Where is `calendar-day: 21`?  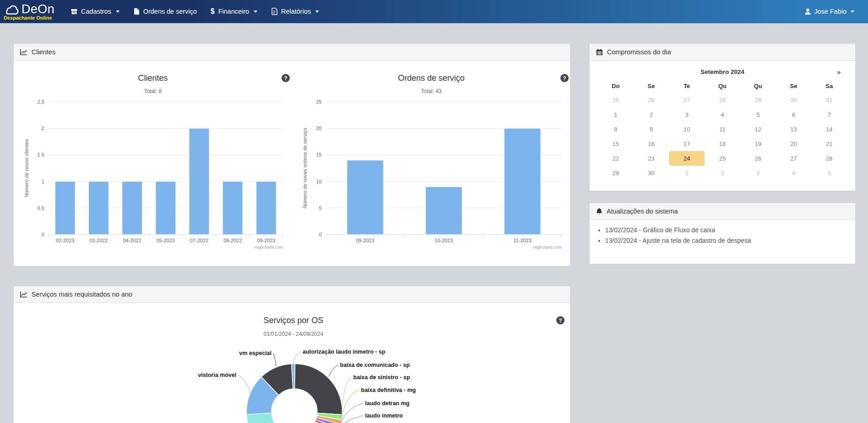 calendar-day: 21 is located at coordinates (829, 144).